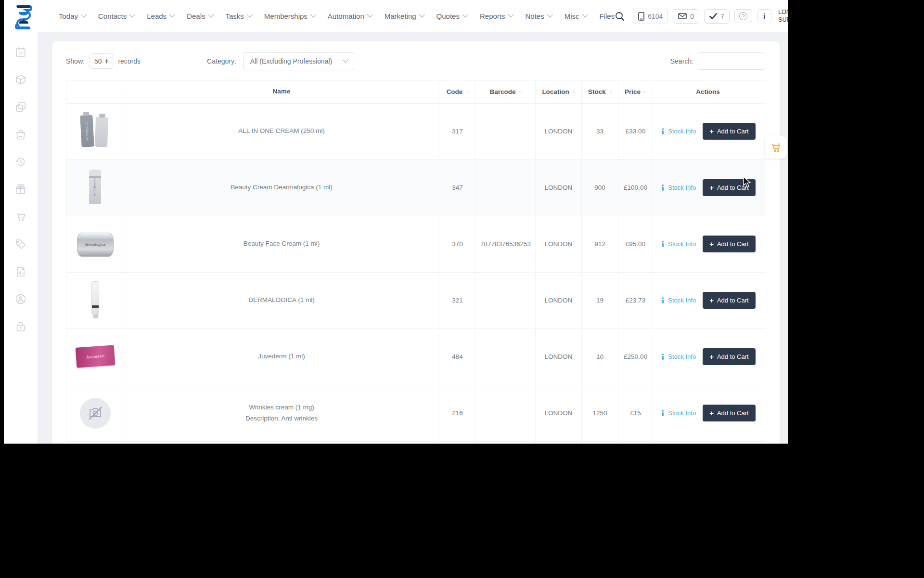  I want to click on menu-label: Memberships, so click(286, 16).